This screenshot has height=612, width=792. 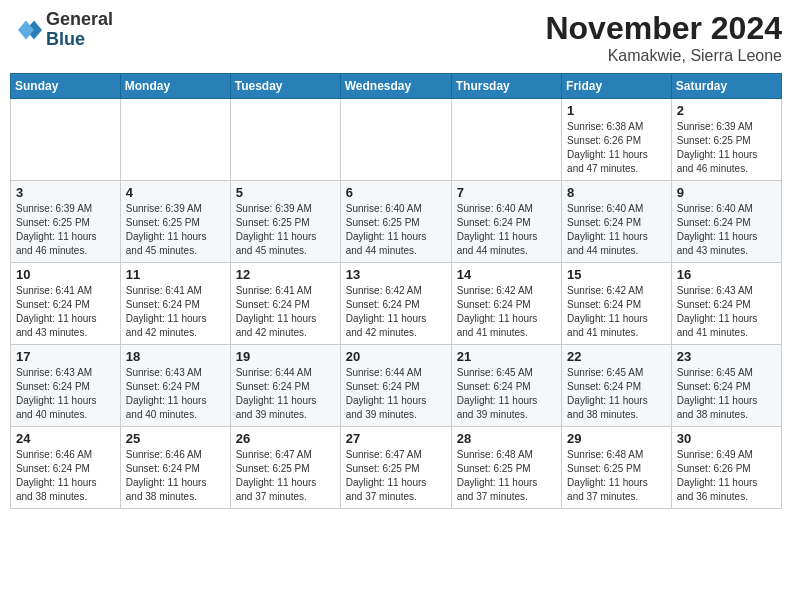 I want to click on day-number: 13, so click(x=396, y=274).